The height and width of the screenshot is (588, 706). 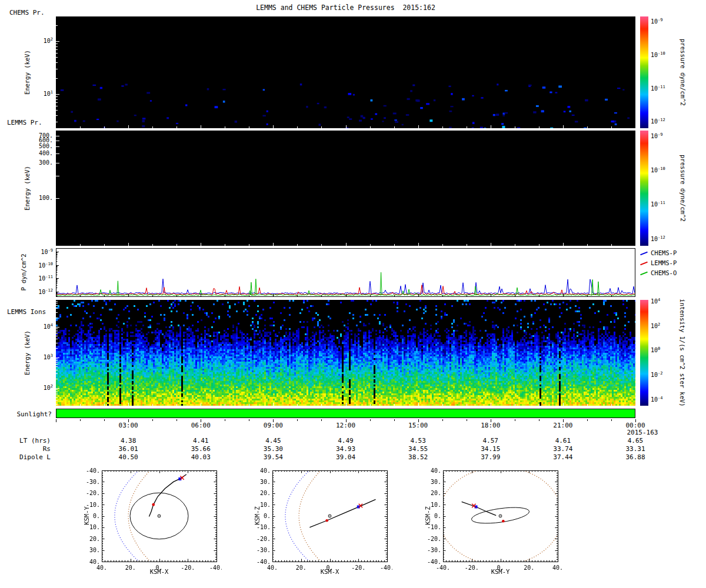 What do you see at coordinates (563, 449) in the screenshot?
I see `ephemeris-value: 33.74` at bounding box center [563, 449].